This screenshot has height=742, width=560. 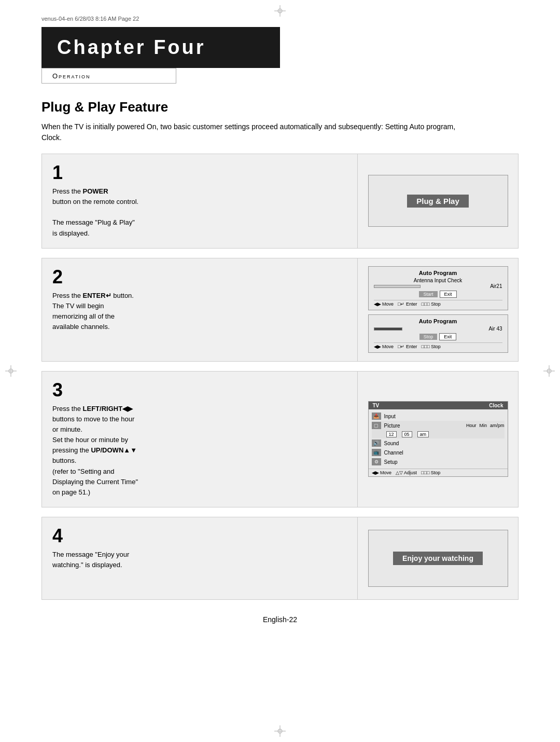 What do you see at coordinates (438, 416) in the screenshot?
I see `tv-row-input: 📥 Input` at bounding box center [438, 416].